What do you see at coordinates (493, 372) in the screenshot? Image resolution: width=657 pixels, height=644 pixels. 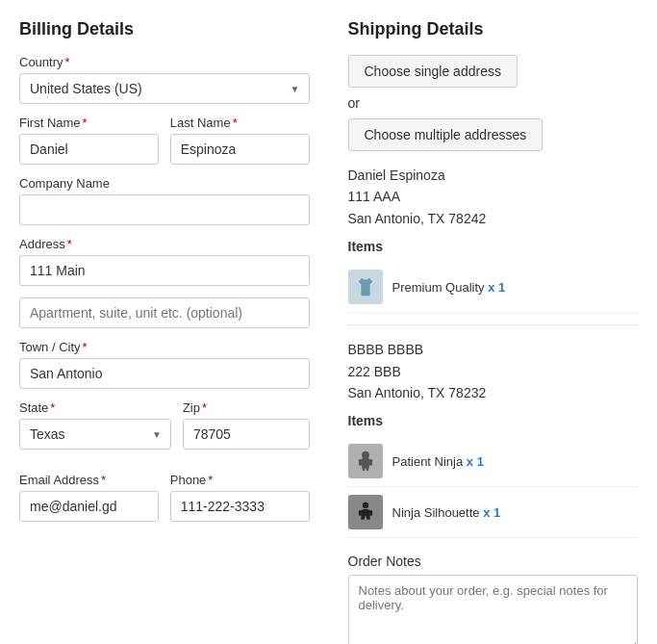 I see `address-block-2: BBBB BBBB 222 BBB San Antonio, TX 78232` at bounding box center [493, 372].